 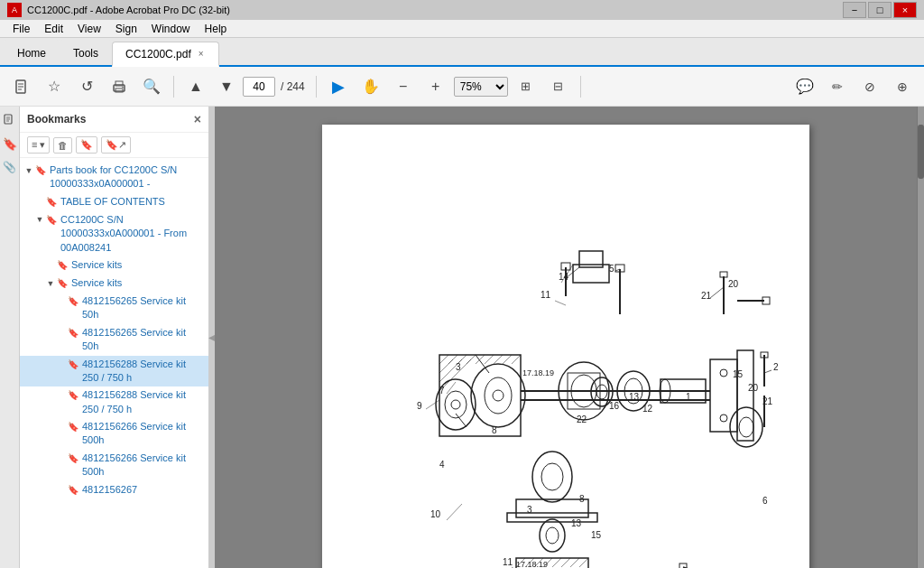 I want to click on drawing-button: ✏, so click(x=837, y=87).